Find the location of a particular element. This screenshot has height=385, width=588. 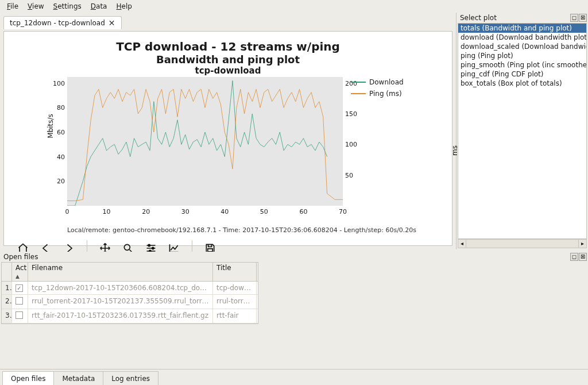

scroll-right-icon: ▸ is located at coordinates (582, 244).